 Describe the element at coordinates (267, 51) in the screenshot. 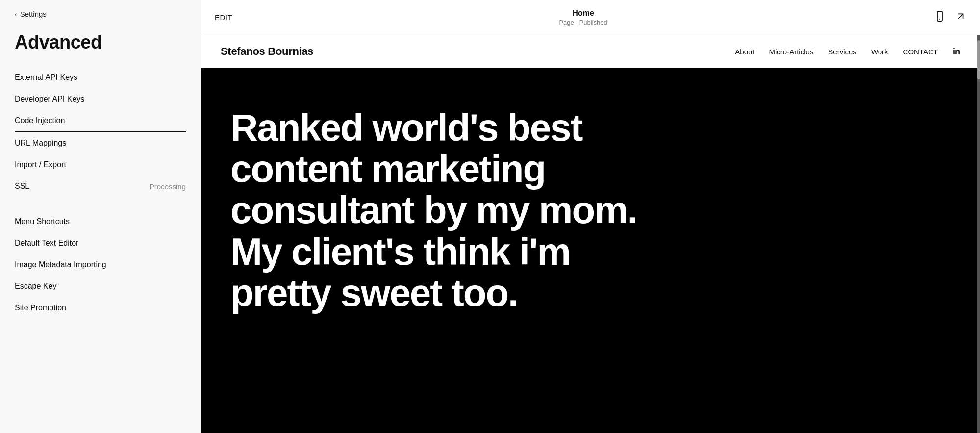

I see `website-logo: Stefanos Bournias` at that location.